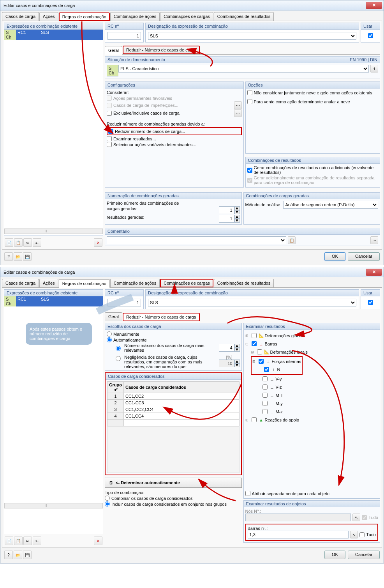  What do you see at coordinates (109, 113) in the screenshot?
I see `chk-exclusive` at bounding box center [109, 113].